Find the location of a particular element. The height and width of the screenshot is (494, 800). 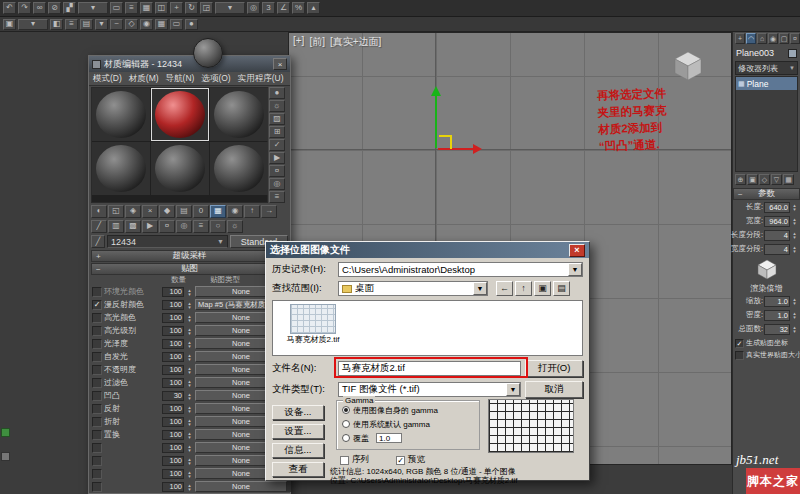

snaps-toggle-icon: 3 is located at coordinates (268, 8).